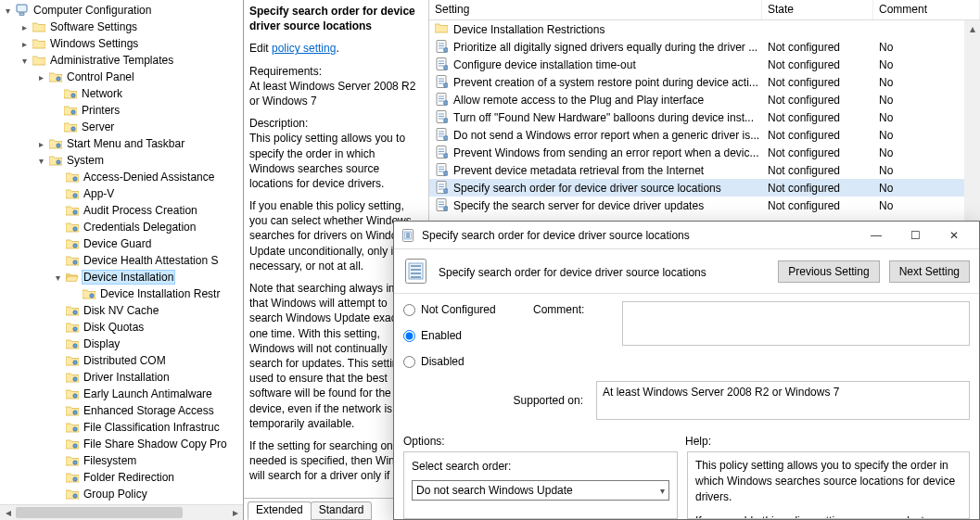  What do you see at coordinates (705, 100) in the screenshot?
I see `list-row: Allow remote access to the Plug and Play…` at bounding box center [705, 100].